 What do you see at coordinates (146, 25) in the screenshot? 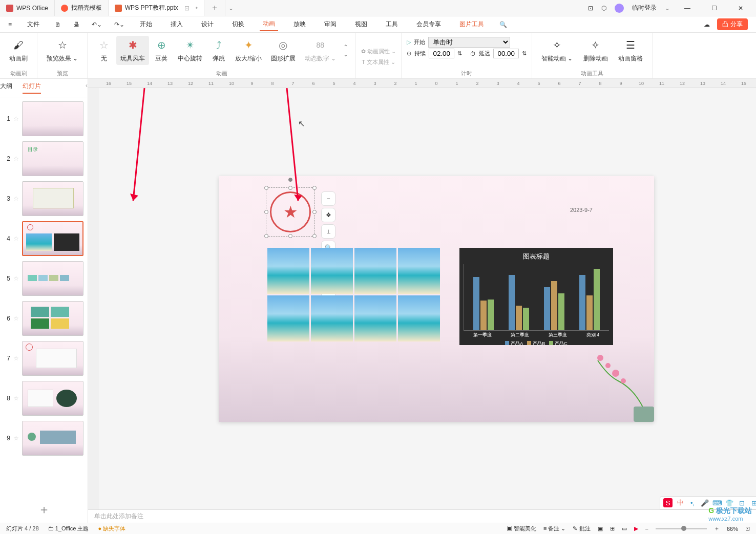
I see `menu-start: 开始` at bounding box center [146, 25].